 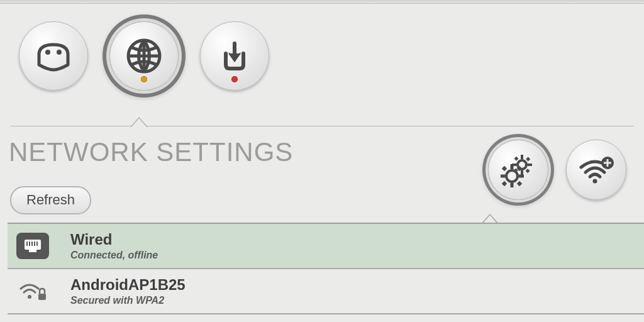 I want to click on wifi-lock-icon, so click(x=33, y=291).